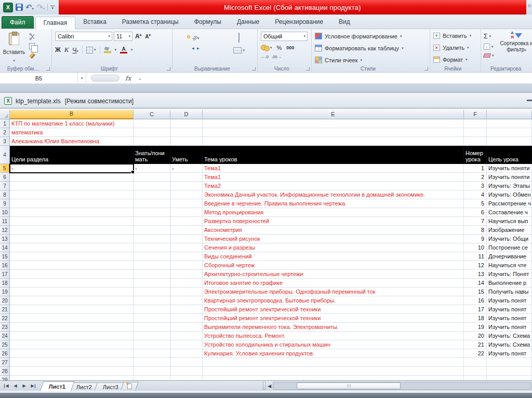 This screenshot has height=398, width=532. Describe the element at coordinates (475, 177) in the screenshot. I see `cell: 2` at that location.